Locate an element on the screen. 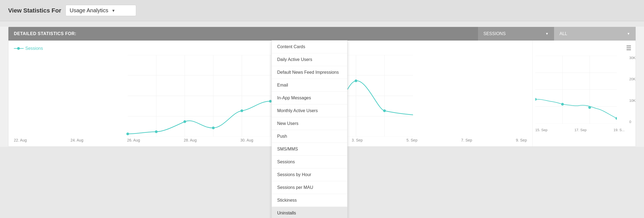 The height and width of the screenshot is (218, 644). detailed-statistics-label: DETAILED STATISTICS FOR: is located at coordinates (243, 34).